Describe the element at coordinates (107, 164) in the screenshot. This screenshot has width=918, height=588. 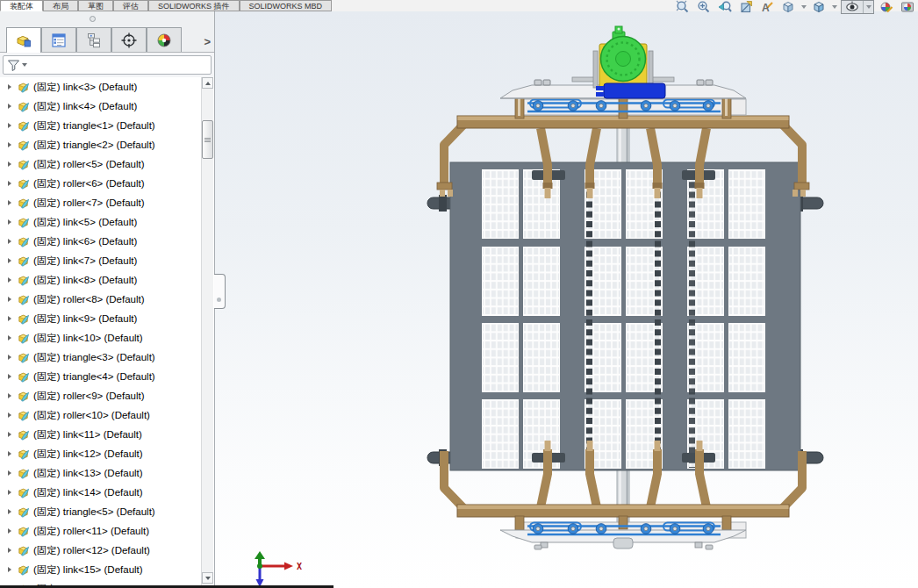
I see `tree-item: (固定) roller<5> (Default)` at that location.